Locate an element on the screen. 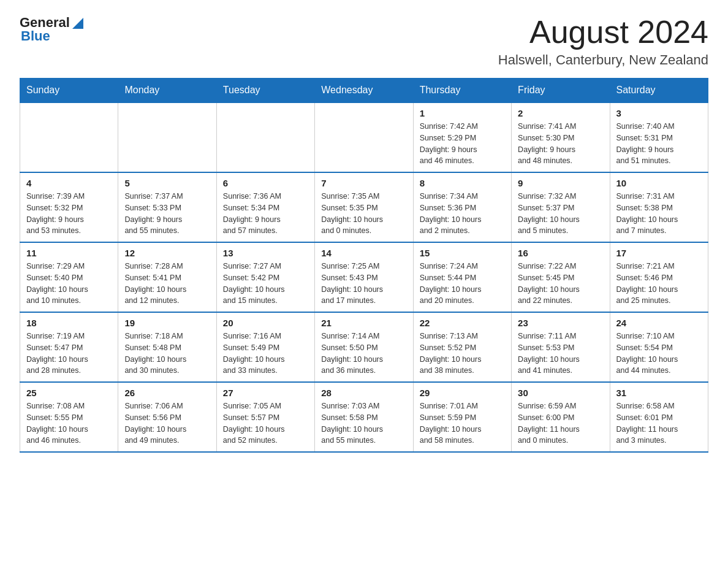  weekday-header-thursday: Thursday is located at coordinates (462, 91).